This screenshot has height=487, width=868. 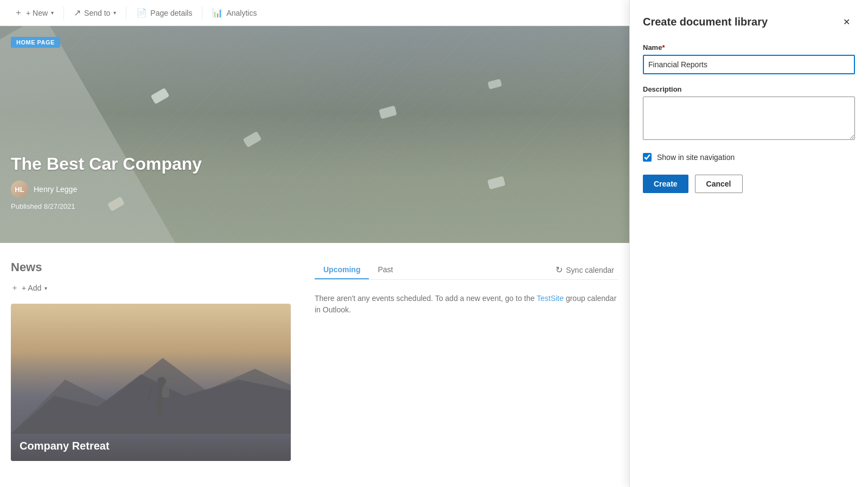 I want to click on events-section: Upcoming Past ↻ Sync calendar There aren…, so click(x=467, y=361).